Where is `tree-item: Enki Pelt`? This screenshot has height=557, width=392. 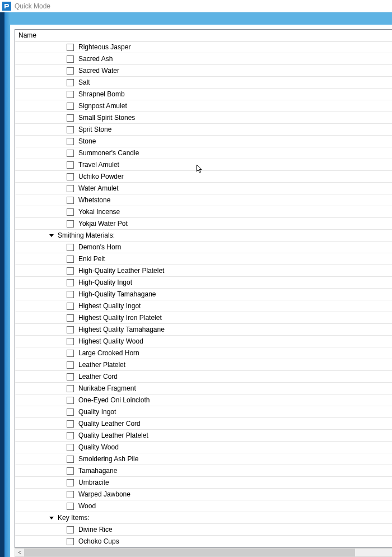
tree-item: Enki Pelt is located at coordinates (204, 259).